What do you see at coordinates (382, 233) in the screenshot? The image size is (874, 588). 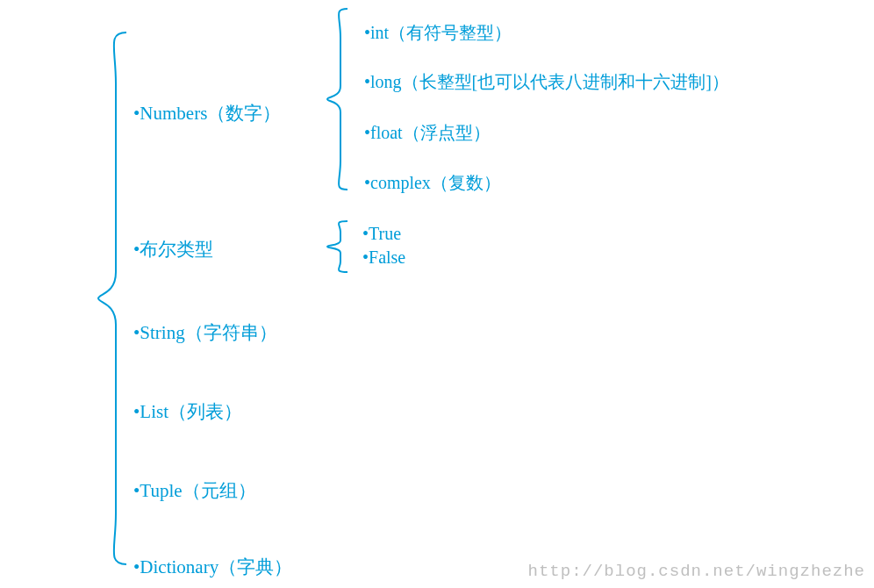 I see `bool-true: •True` at bounding box center [382, 233].